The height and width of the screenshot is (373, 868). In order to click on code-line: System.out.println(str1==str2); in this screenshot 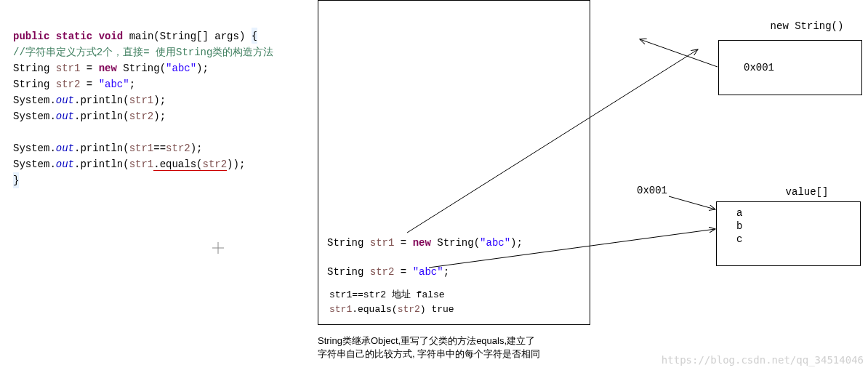, I will do `click(164, 148)`.